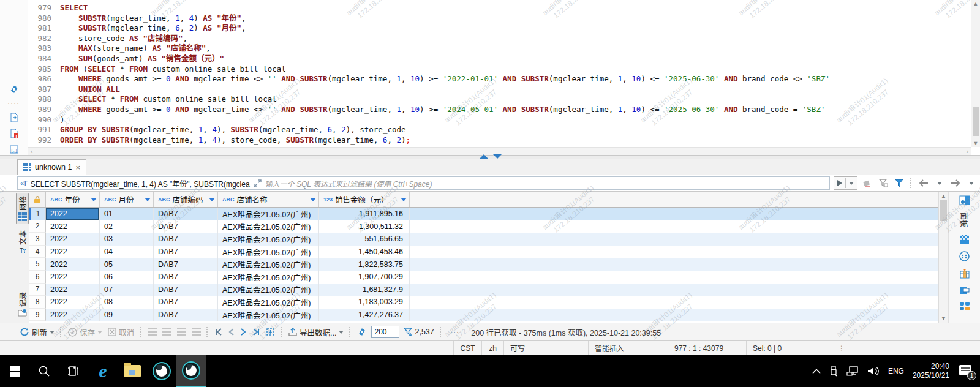 The width and height of the screenshot is (980, 387). Describe the element at coordinates (628, 348) in the screenshot. I see `status-insert-mode: 智能插入` at that location.